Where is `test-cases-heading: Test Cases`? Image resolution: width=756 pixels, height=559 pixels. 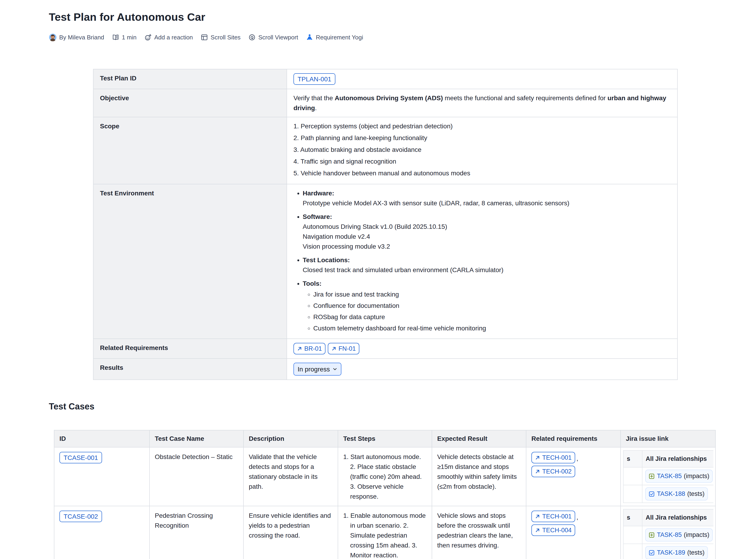 test-cases-heading: Test Cases is located at coordinates (403, 407).